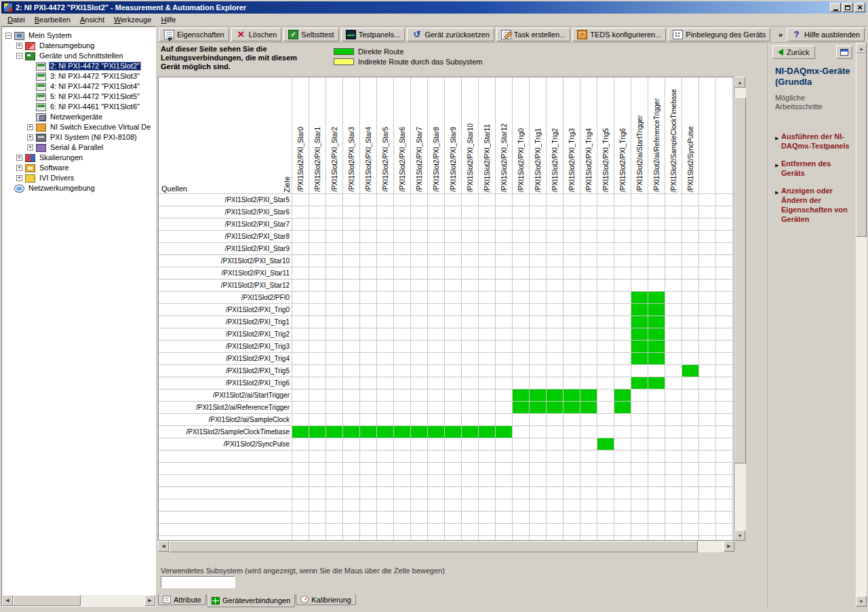 The image size is (868, 612). I want to click on toolbar-overflow-chevron: », so click(781, 35).